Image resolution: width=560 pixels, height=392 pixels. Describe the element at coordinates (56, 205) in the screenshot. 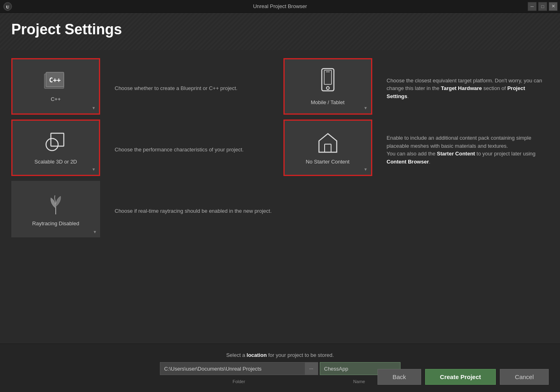

I see `raytracing-icon` at that location.